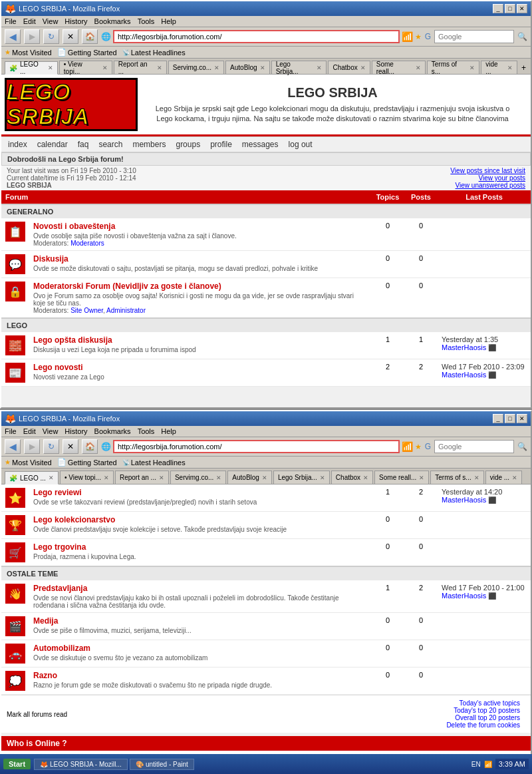 Image resolution: width=532 pixels, height=774 pixels. I want to click on new-tab-btn-1: +, so click(524, 68).